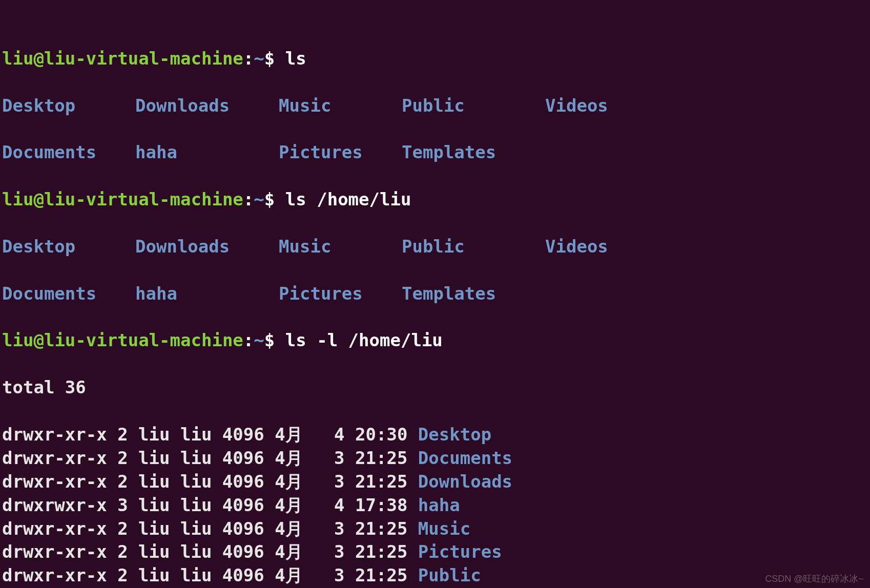  What do you see at coordinates (444, 529) in the screenshot?
I see `ls-long-name: Music` at bounding box center [444, 529].